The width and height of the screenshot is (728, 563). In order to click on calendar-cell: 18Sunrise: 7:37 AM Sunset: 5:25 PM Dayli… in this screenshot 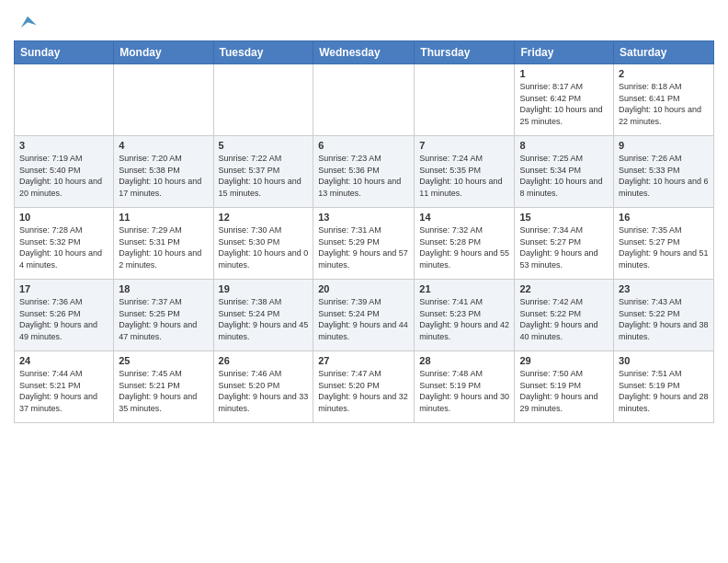, I will do `click(164, 316)`.